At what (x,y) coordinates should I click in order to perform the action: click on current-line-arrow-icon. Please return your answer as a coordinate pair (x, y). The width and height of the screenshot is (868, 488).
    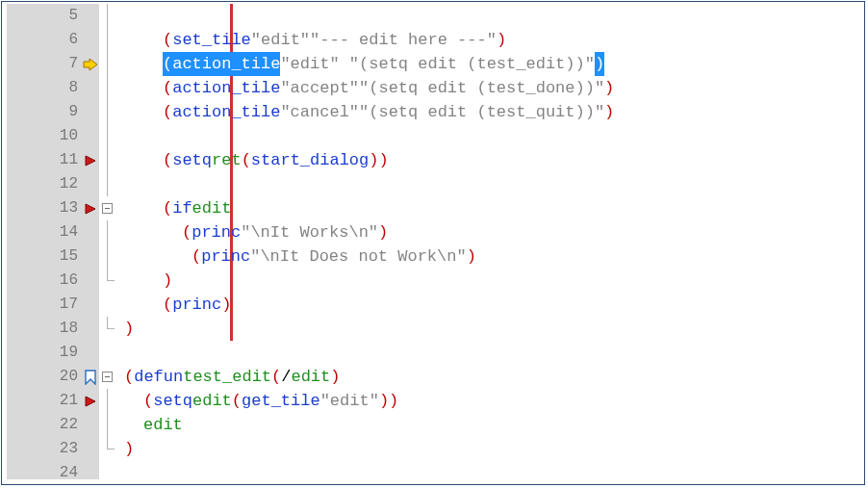
    Looking at the image, I should click on (90, 64).